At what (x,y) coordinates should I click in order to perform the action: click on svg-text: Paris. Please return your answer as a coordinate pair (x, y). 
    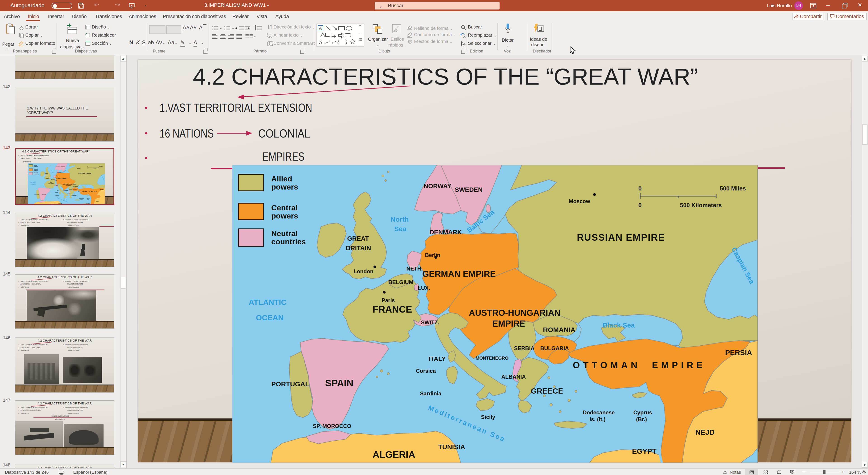
    Looking at the image, I should click on (388, 300).